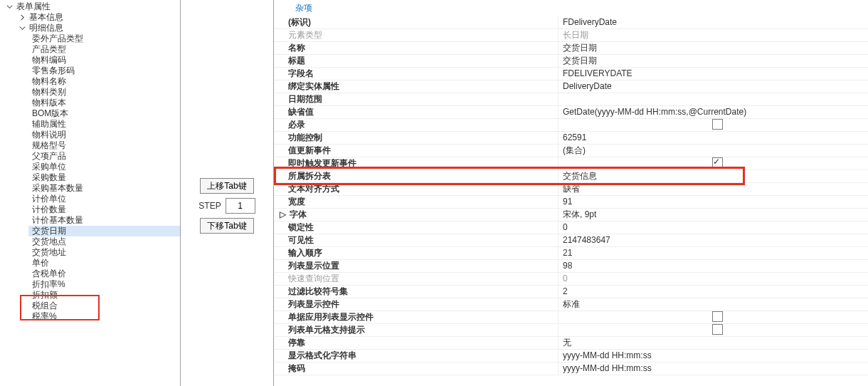 This screenshot has height=386, width=868. Describe the element at coordinates (713, 87) in the screenshot. I see `prop-value: DeliveryDate` at that location.